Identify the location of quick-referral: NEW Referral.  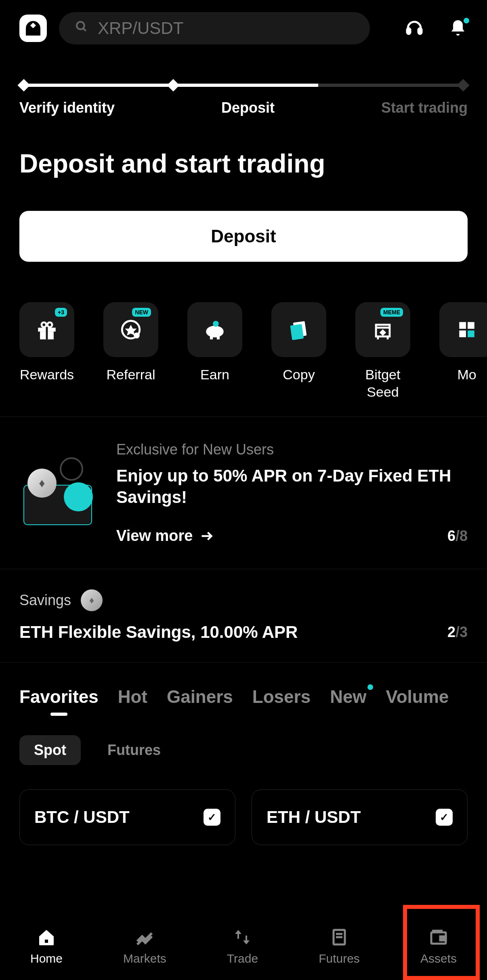
(131, 351).